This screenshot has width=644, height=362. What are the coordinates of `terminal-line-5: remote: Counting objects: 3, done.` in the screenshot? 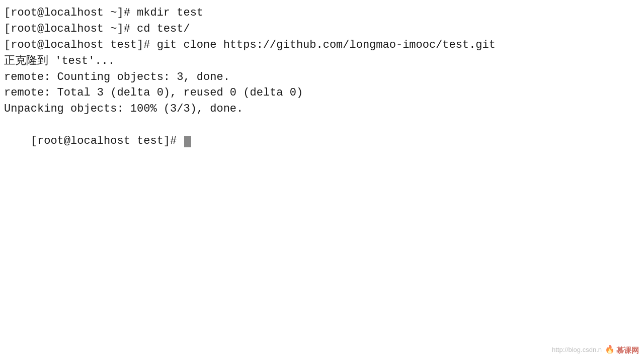 It's located at (322, 77).